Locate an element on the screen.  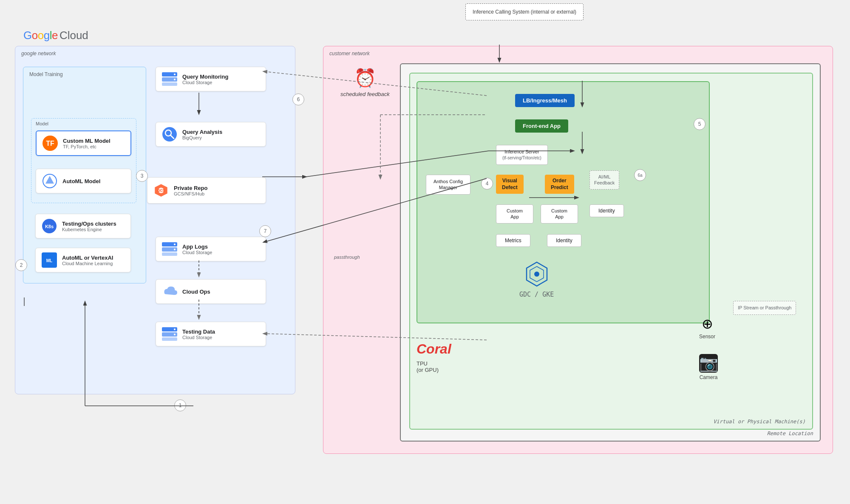
ip-stream-box: IP Stream or Passthrough is located at coordinates (765, 308).